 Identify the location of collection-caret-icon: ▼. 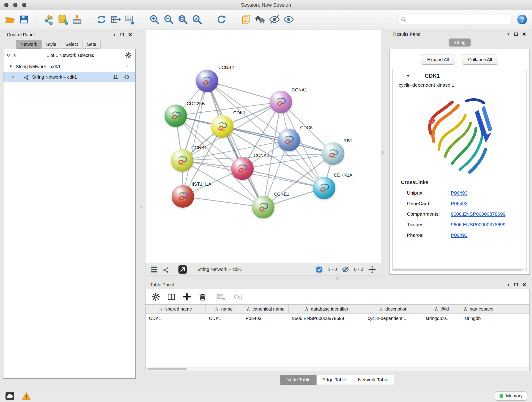
(11, 66).